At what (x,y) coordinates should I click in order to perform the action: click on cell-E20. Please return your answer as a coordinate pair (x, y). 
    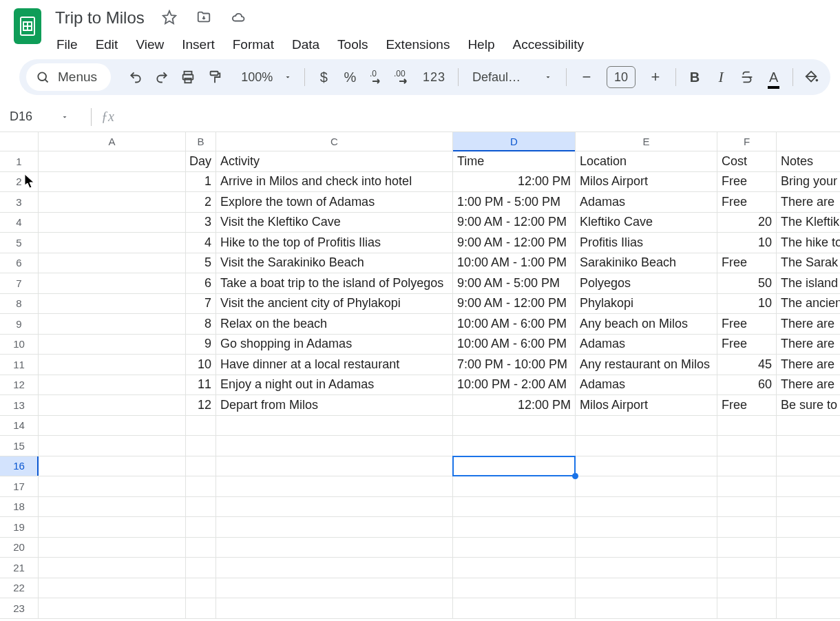
    Looking at the image, I should click on (647, 548).